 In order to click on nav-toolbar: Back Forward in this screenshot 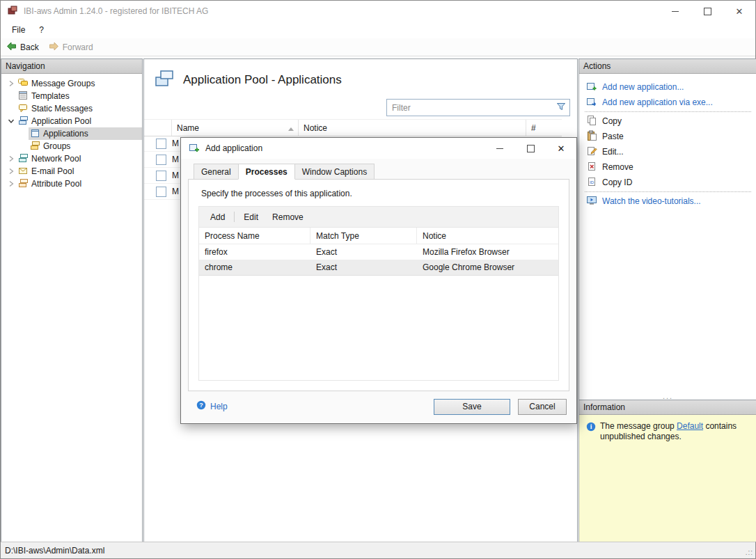, I will do `click(378, 47)`.